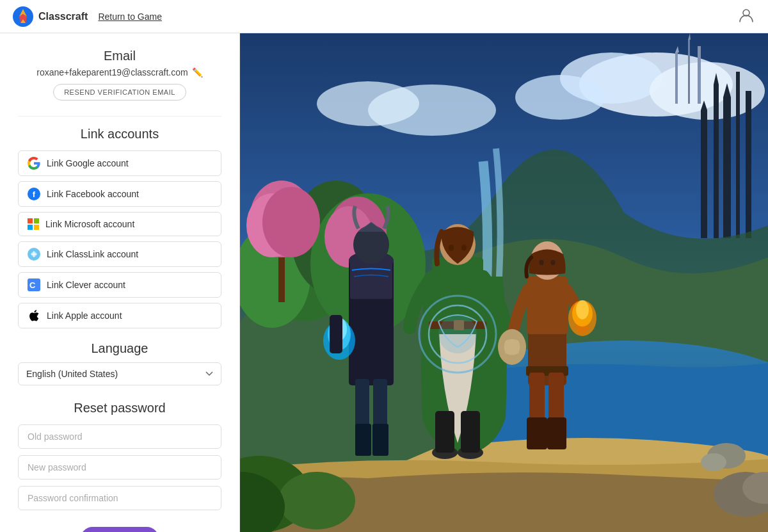  Describe the element at coordinates (120, 254) in the screenshot. I see `link-classlink-button: Link ClassLink account` at that location.